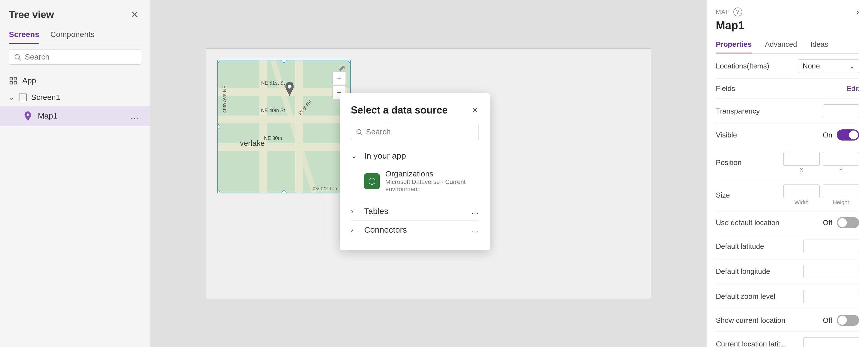  What do you see at coordinates (75, 81) in the screenshot?
I see `tree-item-app: App` at bounding box center [75, 81].